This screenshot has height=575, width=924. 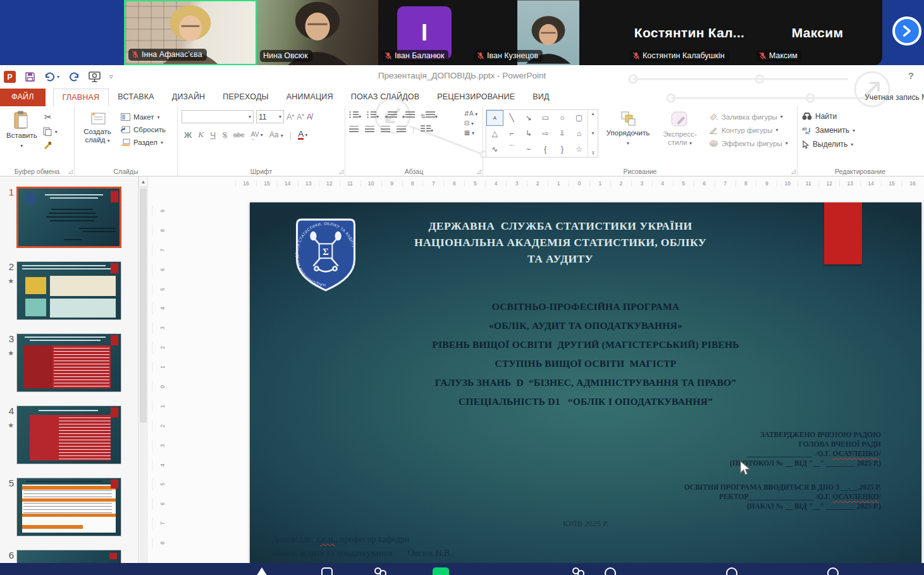 I want to click on shape-option: ○, so click(x=563, y=118).